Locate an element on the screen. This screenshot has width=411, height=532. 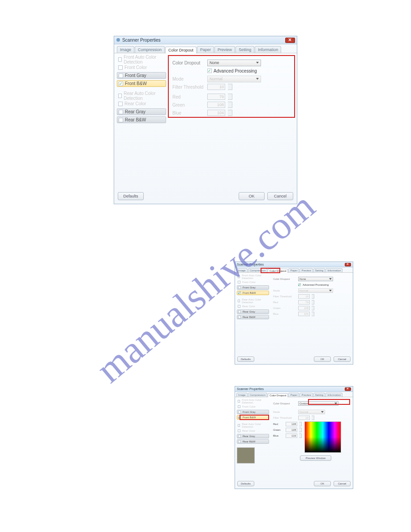
green-input: 128 is located at coordinates (291, 430).